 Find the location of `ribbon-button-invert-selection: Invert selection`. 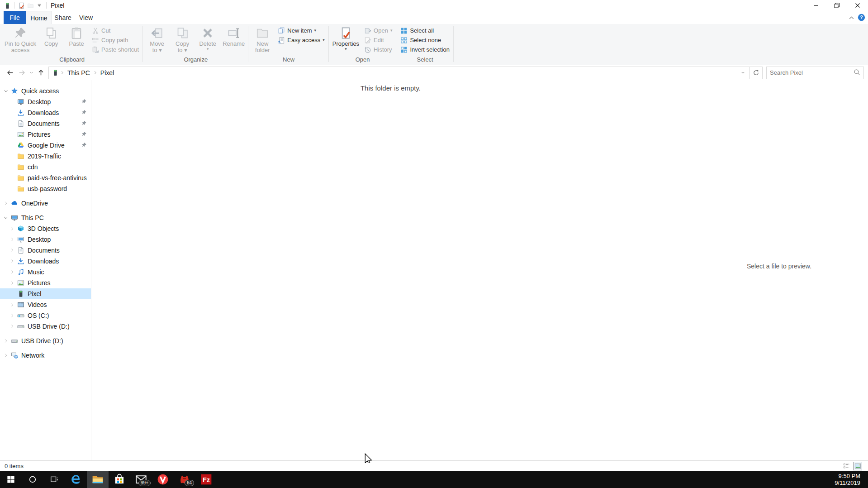

ribbon-button-invert-selection: Invert selection is located at coordinates (425, 50).